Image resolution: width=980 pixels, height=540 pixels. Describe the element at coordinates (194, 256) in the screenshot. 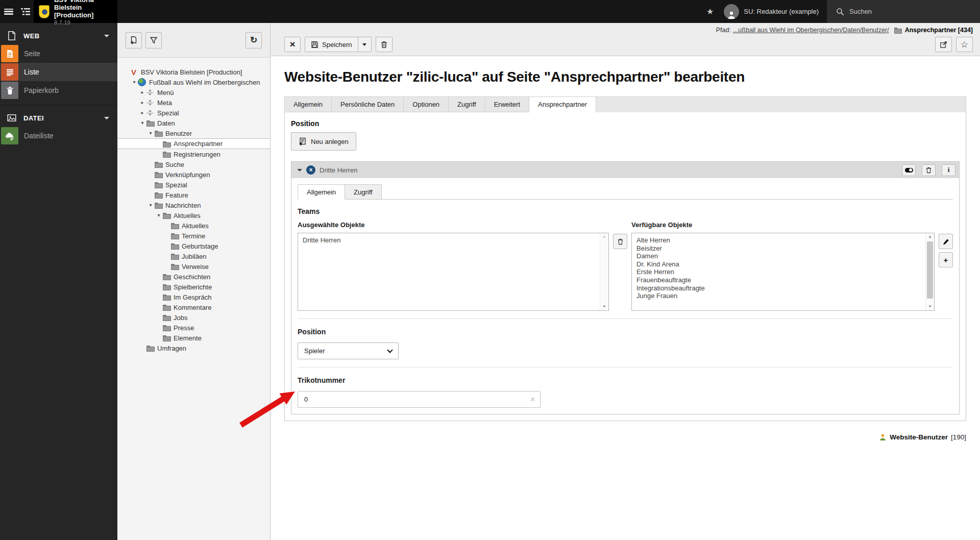

I see `tree-node-jubil-en: Jubiläen` at that location.